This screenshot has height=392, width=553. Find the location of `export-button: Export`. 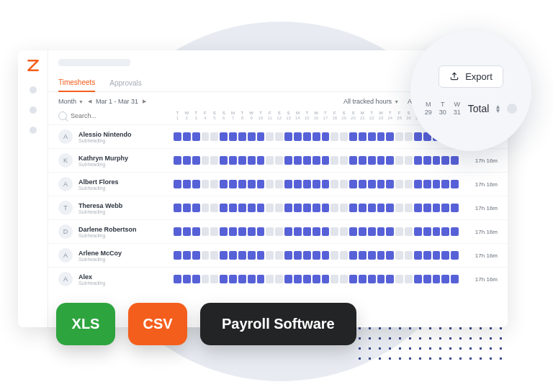

export-button: Export is located at coordinates (471, 76).